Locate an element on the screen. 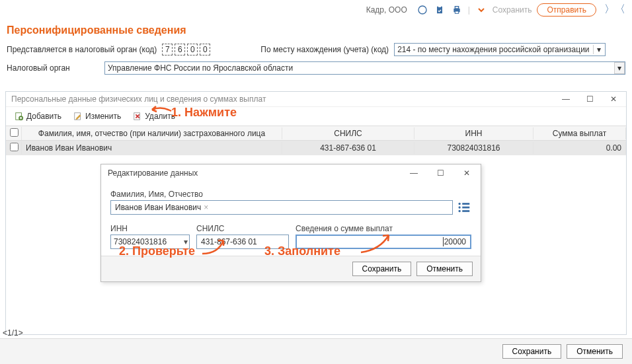 The width and height of the screenshot is (632, 364). topbar: Кадр, ООО | Сохранить Отправить 〉〈 is located at coordinates (316, 9).